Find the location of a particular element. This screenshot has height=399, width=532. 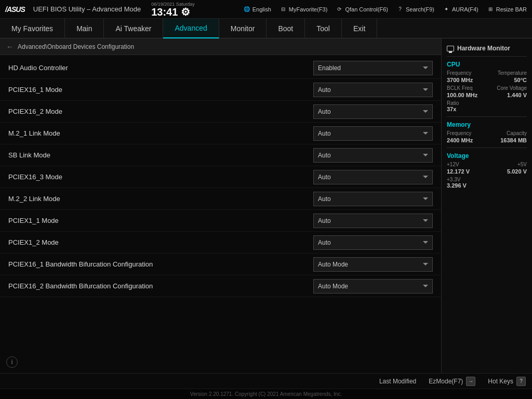

hotkeys-btn: Hot Keys ? is located at coordinates (507, 381).